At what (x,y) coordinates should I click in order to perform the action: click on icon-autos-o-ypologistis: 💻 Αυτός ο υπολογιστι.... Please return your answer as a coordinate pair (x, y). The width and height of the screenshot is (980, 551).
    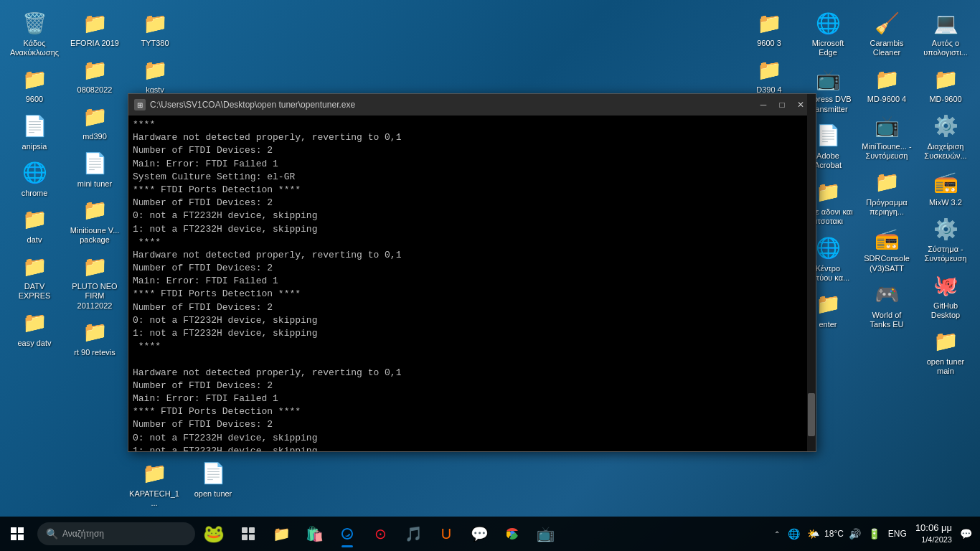
    Looking at the image, I should click on (946, 33).